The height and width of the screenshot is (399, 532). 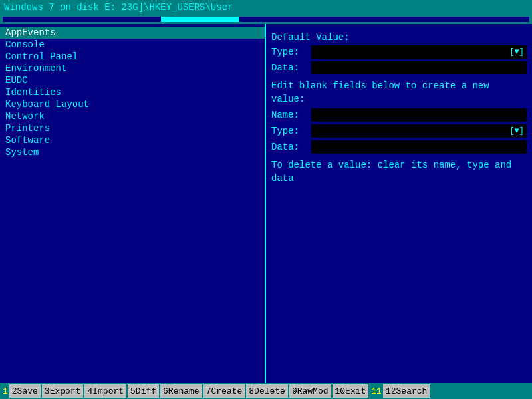 I want to click on dropdown-arrow-2: [▼], so click(x=517, y=131).